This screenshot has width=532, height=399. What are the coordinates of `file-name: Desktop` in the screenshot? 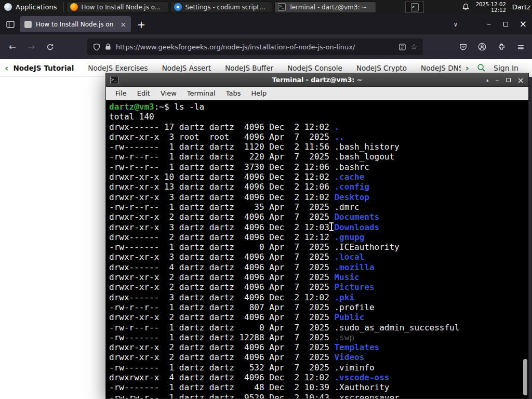 It's located at (351, 197).